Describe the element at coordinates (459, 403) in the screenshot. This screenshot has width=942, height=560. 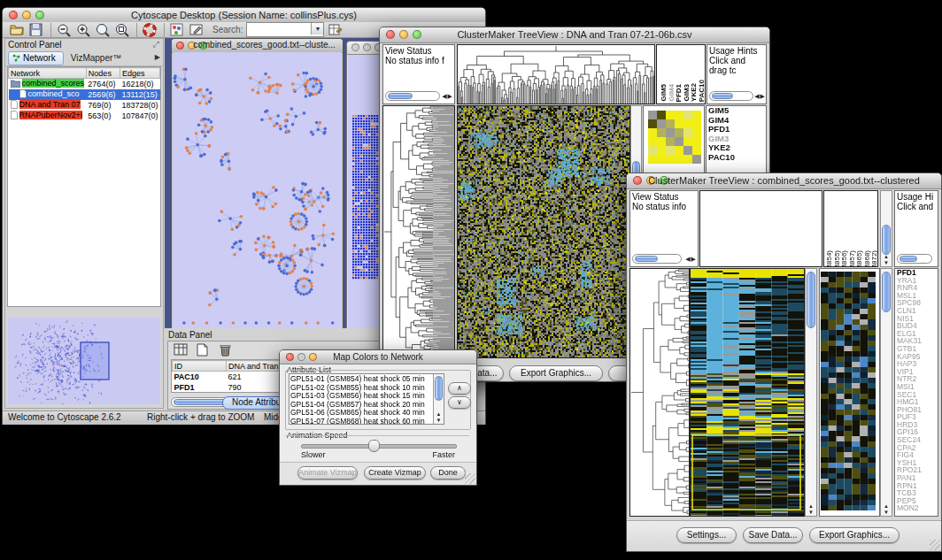
I see `move-down-button: ∨` at that location.